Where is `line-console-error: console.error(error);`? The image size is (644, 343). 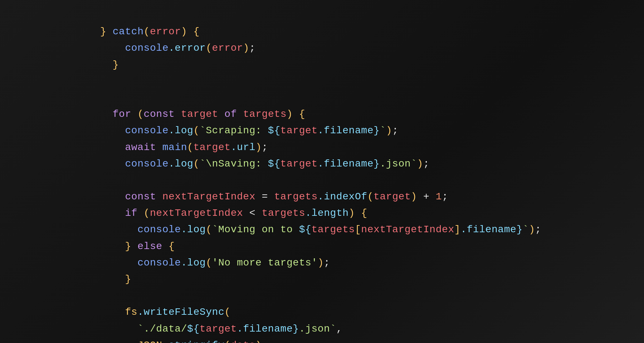
line-console-error: console.error(error); is located at coordinates (178, 48).